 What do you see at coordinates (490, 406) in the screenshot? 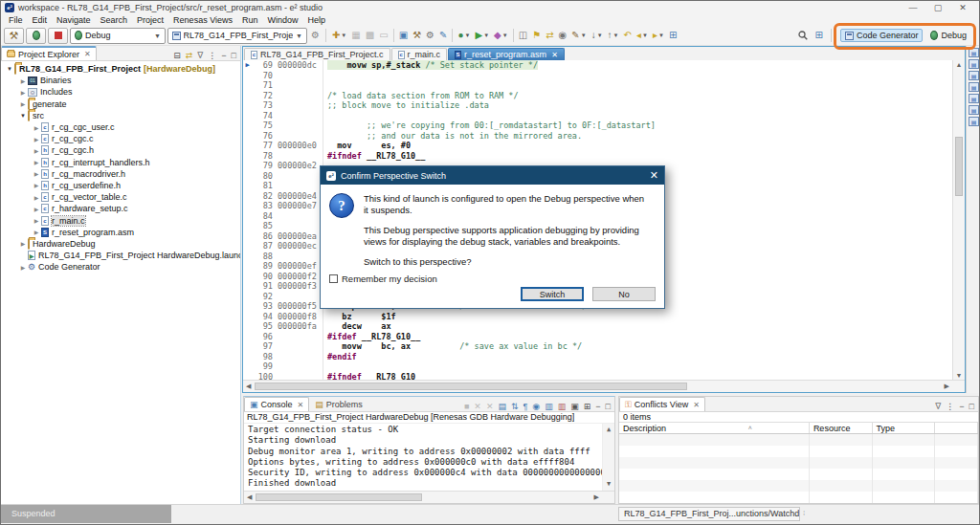
I see `remove-all-terminated-icon: ✕` at bounding box center [490, 406].